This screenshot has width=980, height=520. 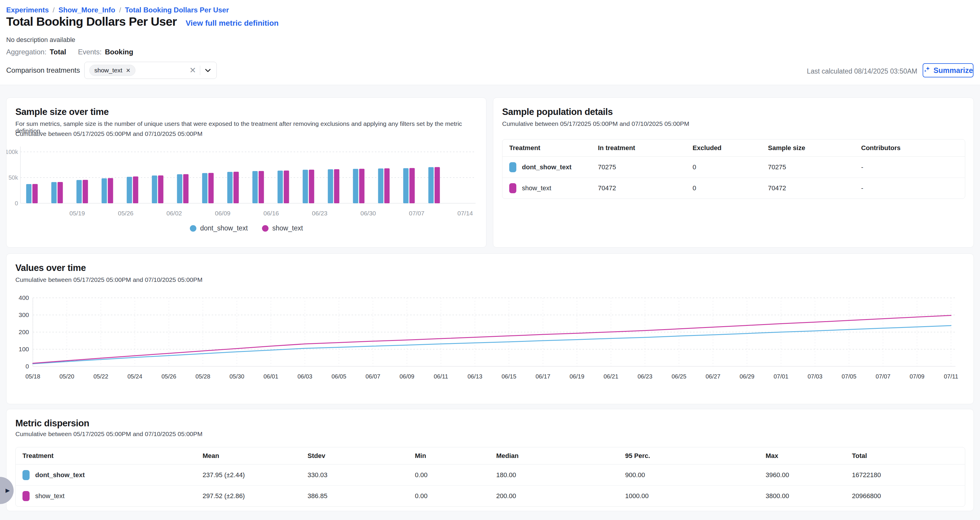 I want to click on svg-text: 300, so click(x=24, y=315).